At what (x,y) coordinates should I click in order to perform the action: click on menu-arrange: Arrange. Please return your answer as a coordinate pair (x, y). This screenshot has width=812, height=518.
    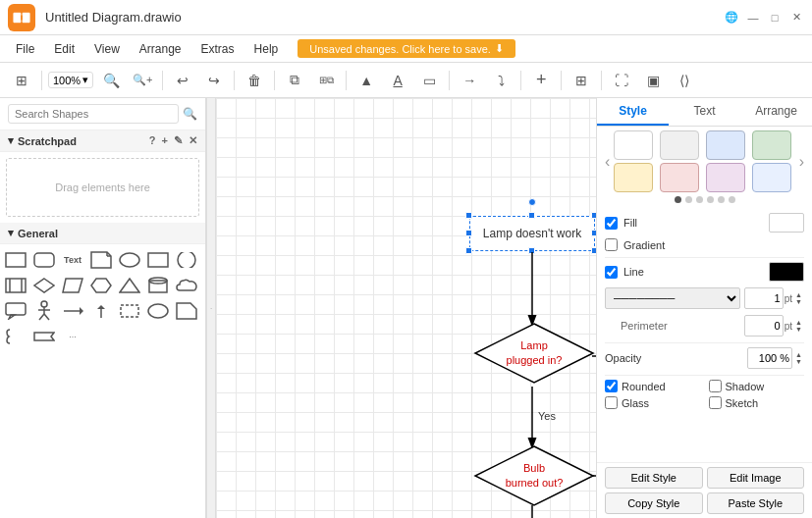
    Looking at the image, I should click on (161, 49).